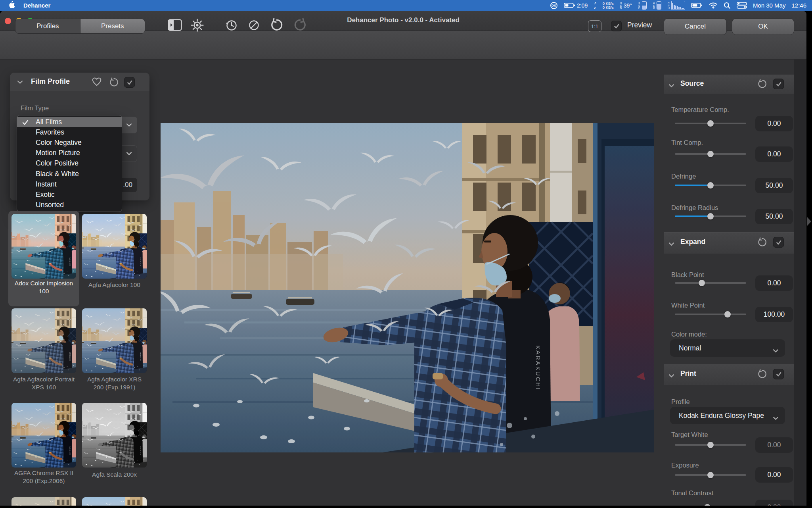  What do you see at coordinates (69, 132) in the screenshot?
I see `menu-item-favorites: Favorites` at bounding box center [69, 132].